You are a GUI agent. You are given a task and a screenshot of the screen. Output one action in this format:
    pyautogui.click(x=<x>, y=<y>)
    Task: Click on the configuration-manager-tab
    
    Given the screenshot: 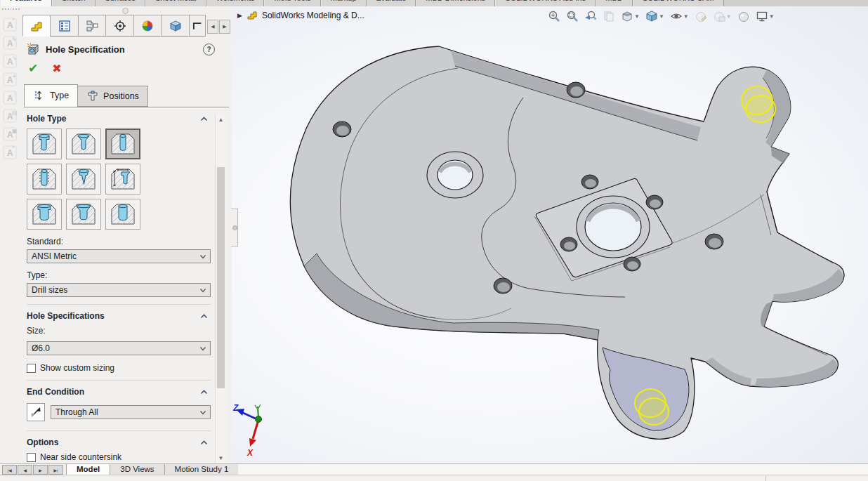 What is the action you would take?
    pyautogui.click(x=92, y=25)
    